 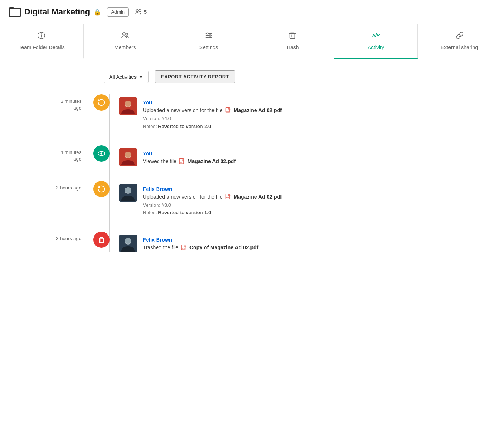 I want to click on settings-icon, so click(x=209, y=36).